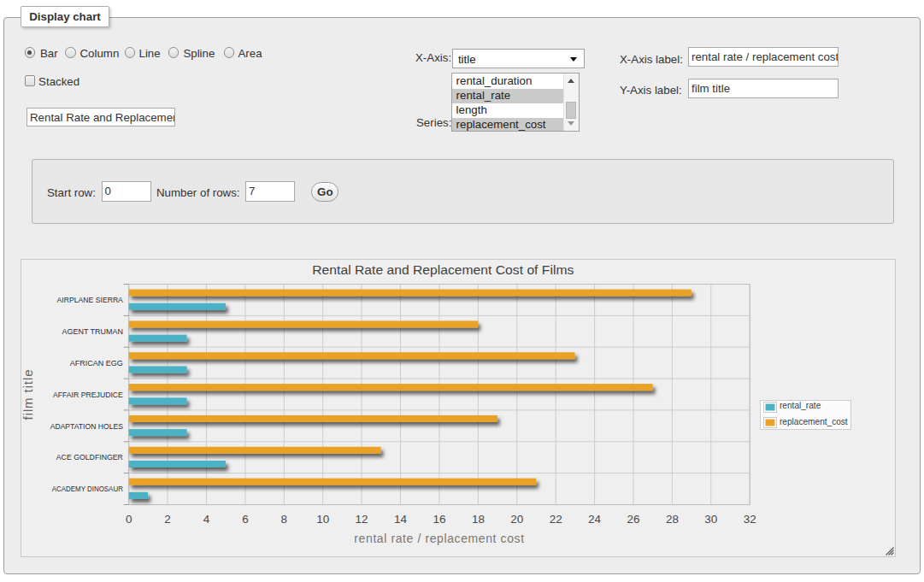  Describe the element at coordinates (556, 520) in the screenshot. I see `svg-text: 22` at that location.